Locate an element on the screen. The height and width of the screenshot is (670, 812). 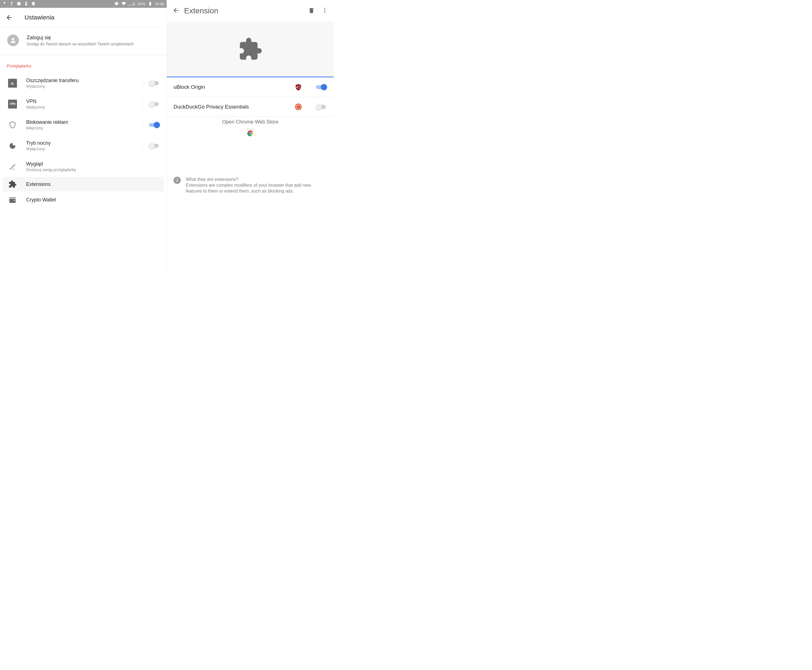
chrome-icon is located at coordinates (250, 132).